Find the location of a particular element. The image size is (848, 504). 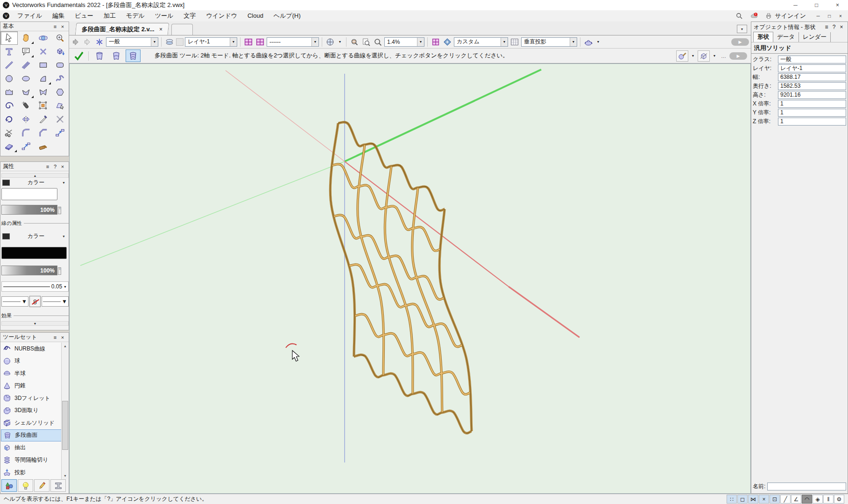

object-info-field-value: 1582.53 is located at coordinates (812, 86).